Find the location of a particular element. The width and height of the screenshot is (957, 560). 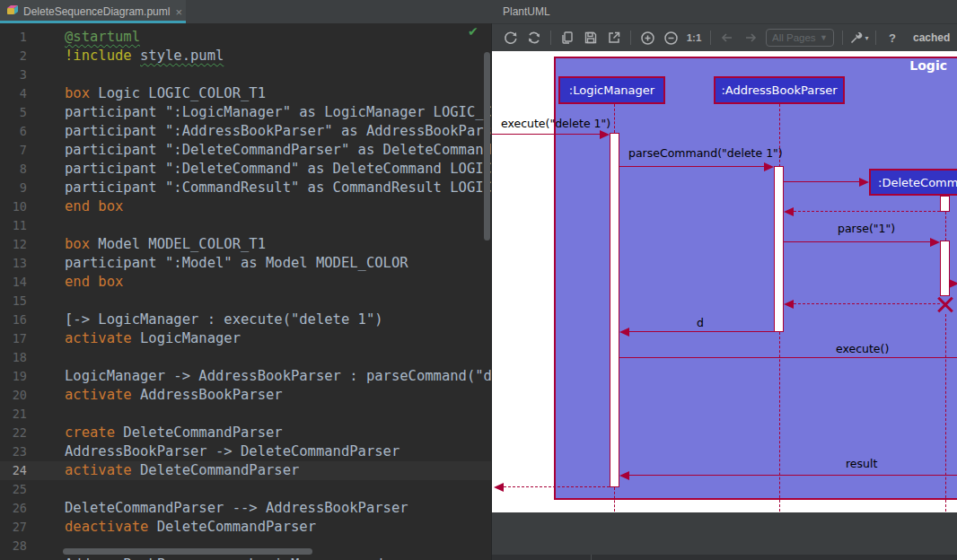

participant-logicmanager: :LogicManager is located at coordinates (612, 90).